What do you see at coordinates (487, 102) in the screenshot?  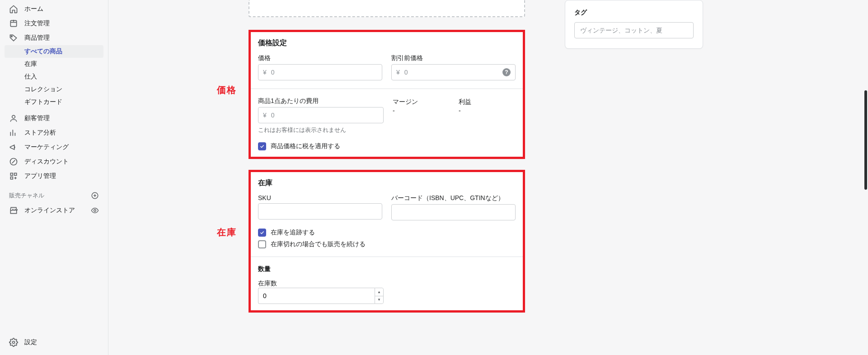 I see `profit-label: 利益` at bounding box center [487, 102].